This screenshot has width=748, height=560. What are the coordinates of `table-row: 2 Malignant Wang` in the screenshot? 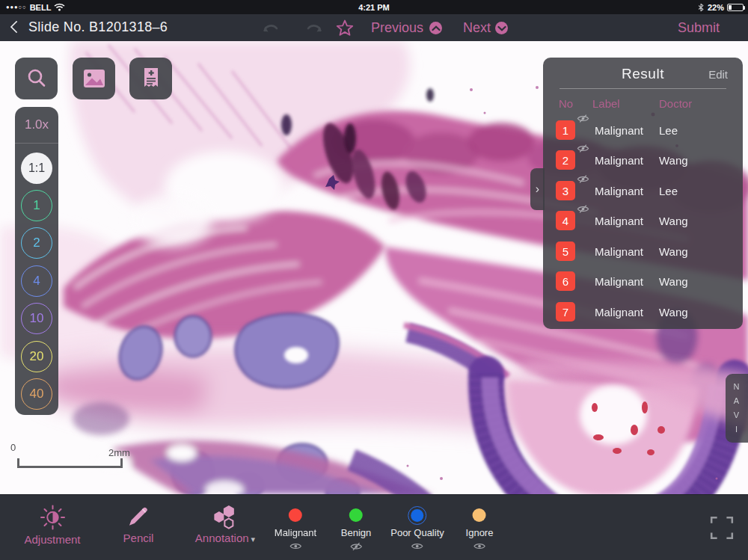 It's located at (643, 160).